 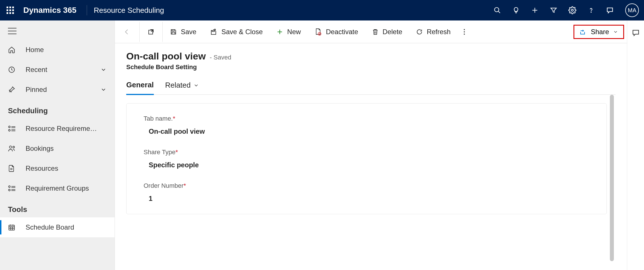 What do you see at coordinates (464, 32) in the screenshot?
I see `more-commands-button` at bounding box center [464, 32].